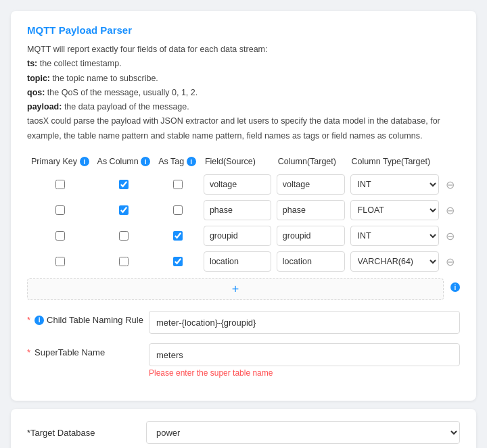 This screenshot has width=487, height=448. Describe the element at coordinates (237, 164) in the screenshot. I see `th-field-source: Field(Source)` at that location.